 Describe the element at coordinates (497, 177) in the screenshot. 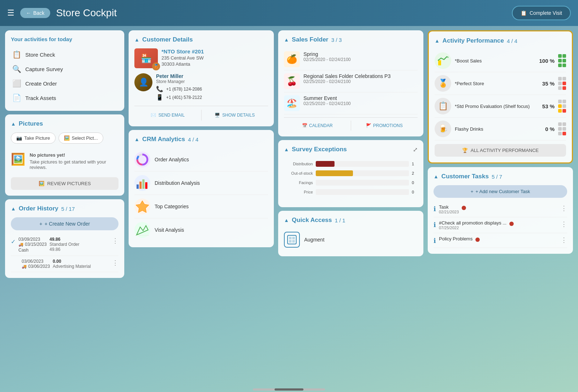

I see `customer-tasks-count: 5 / 7` at that location.